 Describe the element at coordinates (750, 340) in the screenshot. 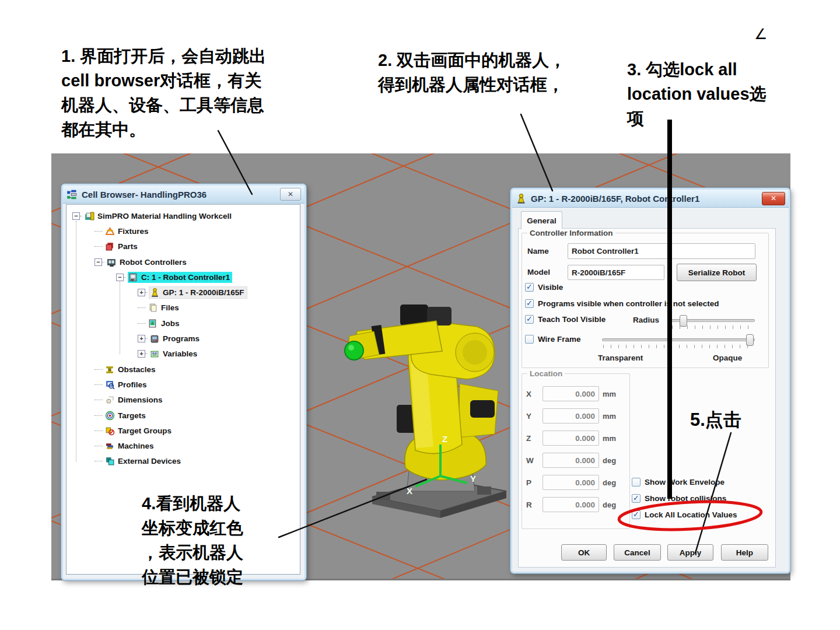

I see `transparency-slider-thumb` at that location.